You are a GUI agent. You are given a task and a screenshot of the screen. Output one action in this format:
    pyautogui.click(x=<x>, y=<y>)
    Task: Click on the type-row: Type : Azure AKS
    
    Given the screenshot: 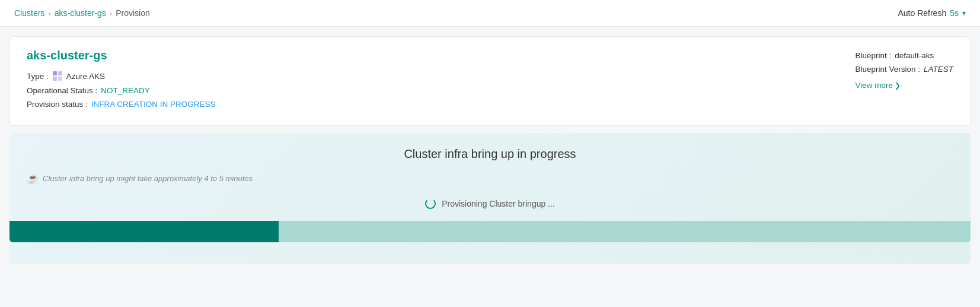 What is the action you would take?
    pyautogui.click(x=121, y=76)
    